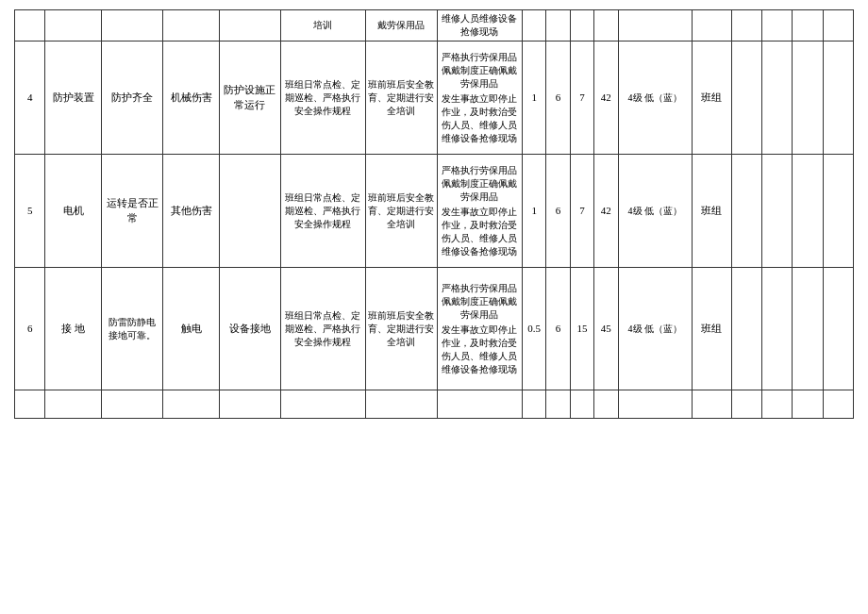  I want to click on cell-state: 防雷防静电接地可靠。, so click(132, 329).